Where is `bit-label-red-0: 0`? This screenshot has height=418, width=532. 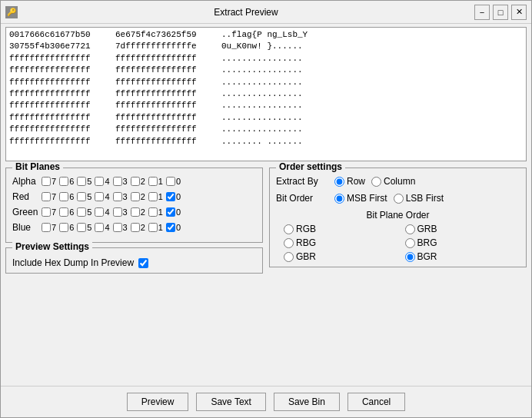 bit-label-red-0: 0 is located at coordinates (178, 197).